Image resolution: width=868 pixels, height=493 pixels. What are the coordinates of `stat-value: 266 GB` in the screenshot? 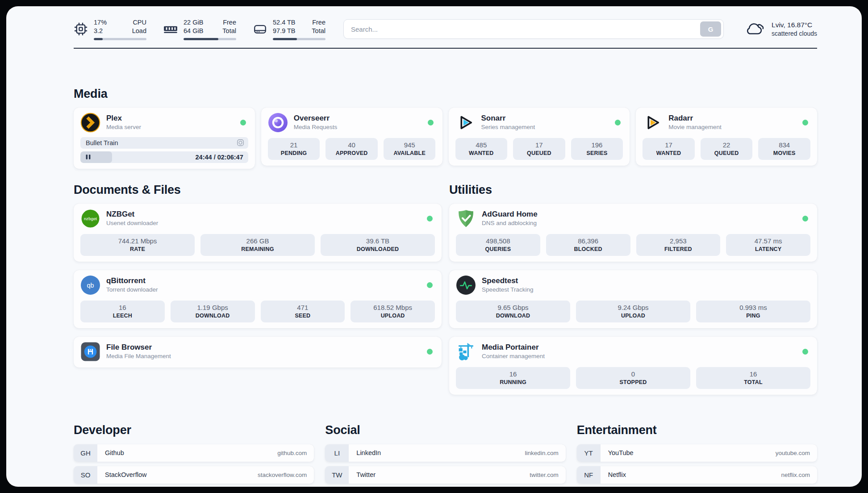 It's located at (258, 241).